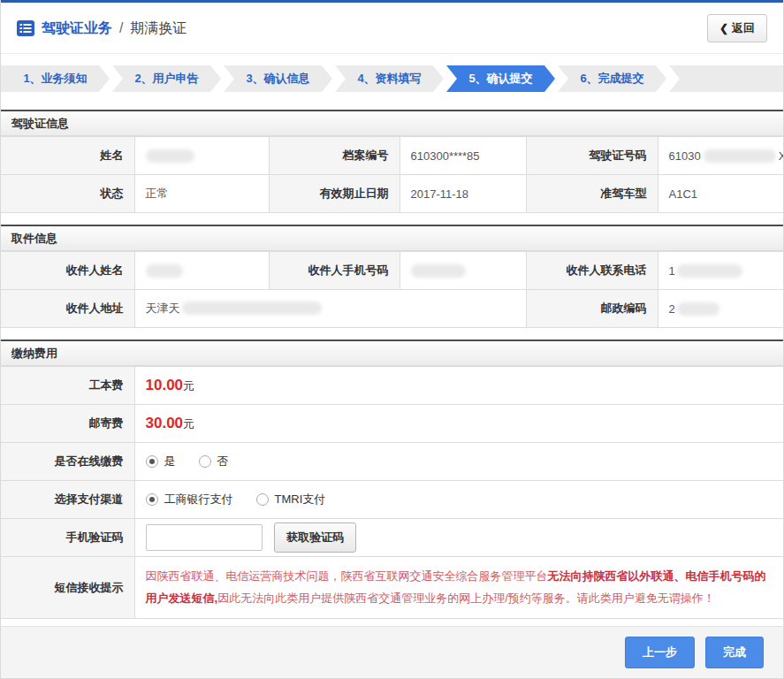 This screenshot has width=784, height=679. What do you see at coordinates (152, 462) in the screenshot?
I see `radio-online-yes` at bounding box center [152, 462].